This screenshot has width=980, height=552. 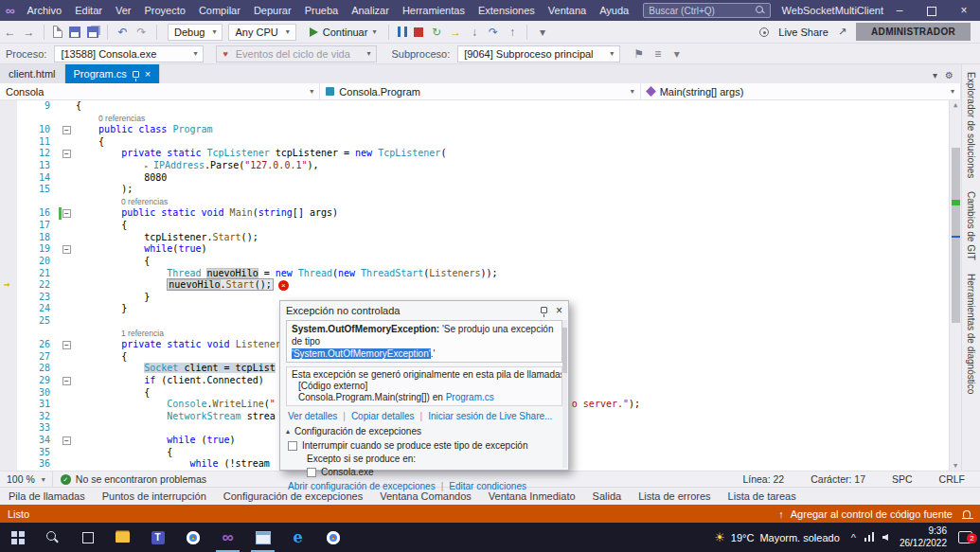 What do you see at coordinates (227, 538) in the screenshot?
I see `visual-studio-icon` at bounding box center [227, 538].